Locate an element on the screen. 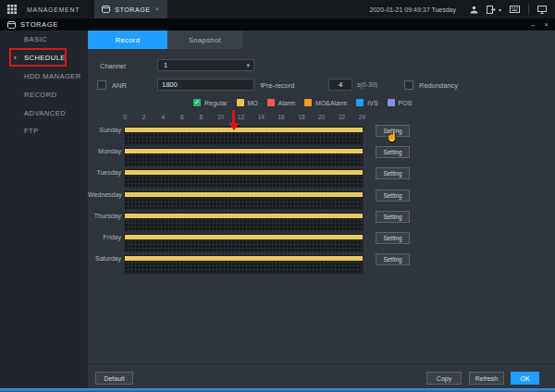  timeline-hours: 024681012141618202224 is located at coordinates (244, 116).